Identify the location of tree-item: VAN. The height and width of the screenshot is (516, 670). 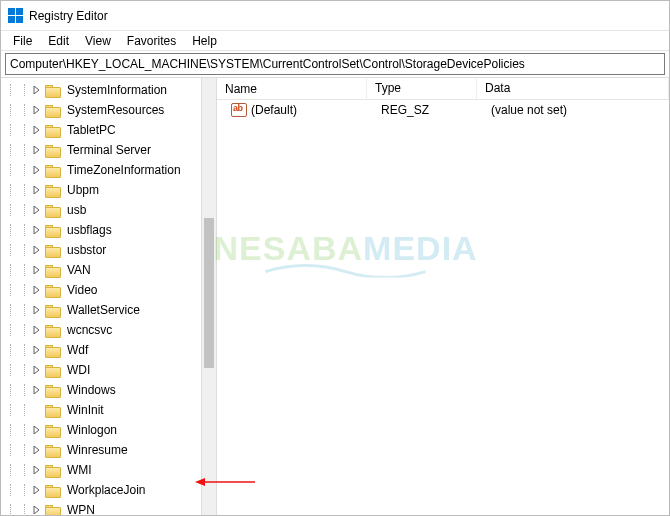
(110, 270).